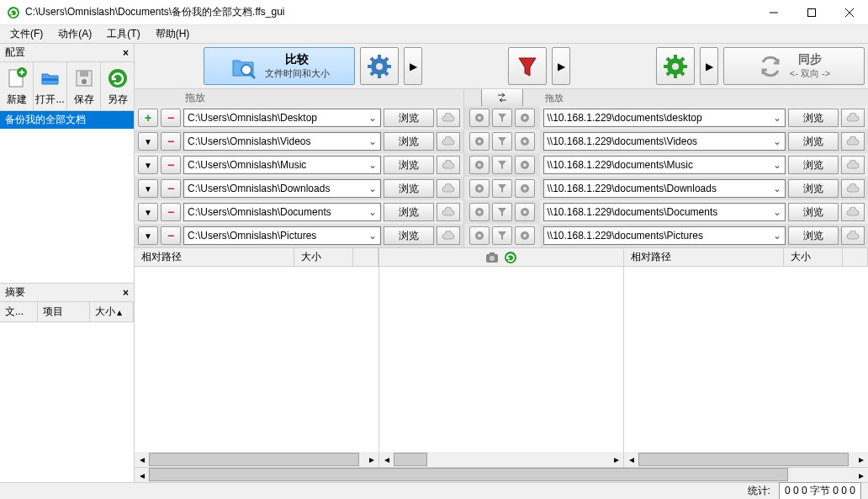 The width and height of the screenshot is (868, 499). Describe the element at coordinates (664, 188) in the screenshot. I see `path-input-right-3: \\10.168.1.229\documents\Downloads⌄` at that location.